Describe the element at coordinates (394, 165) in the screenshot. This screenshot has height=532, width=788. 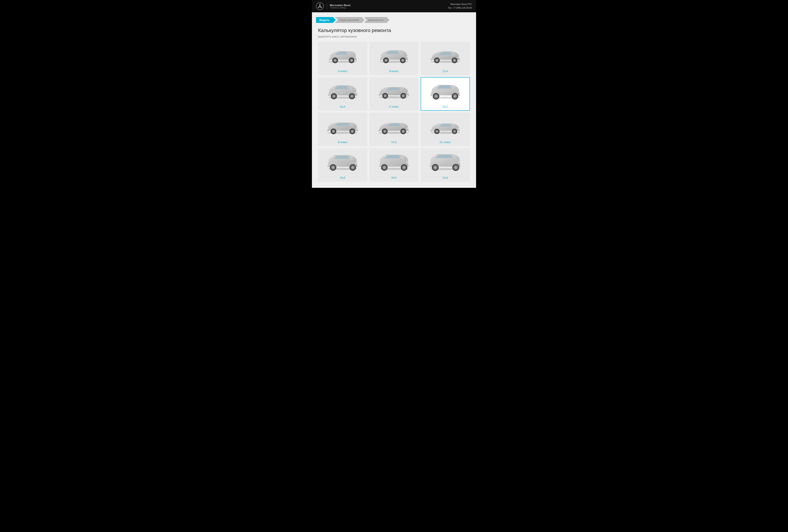
I see `car-card-glk: GLK` at that location.